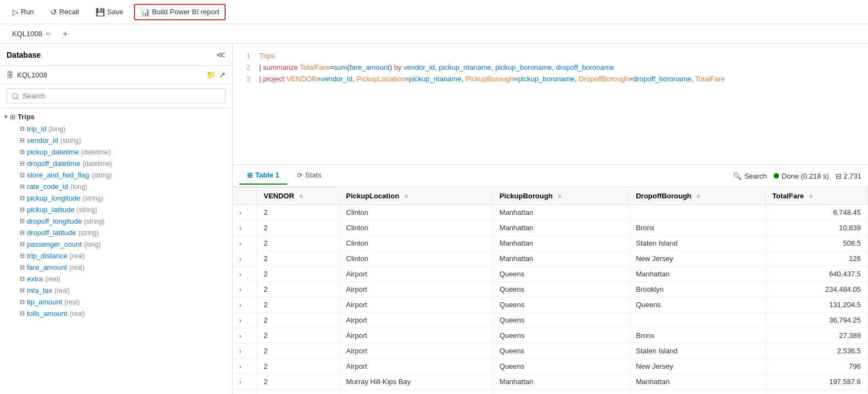 Image resolution: width=868 pixels, height=394 pixels. I want to click on tab-name: KQL1008, so click(27, 34).